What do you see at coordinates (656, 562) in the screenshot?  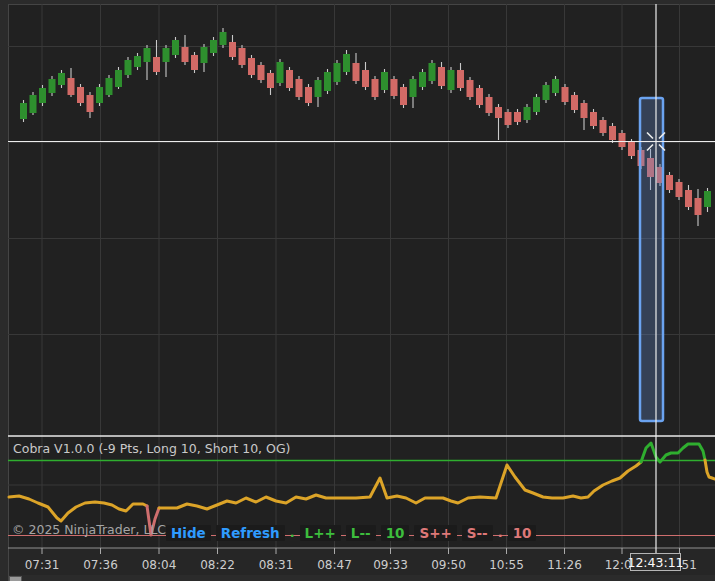 I see `crosshair-time-label: 12:43:11` at bounding box center [656, 562].